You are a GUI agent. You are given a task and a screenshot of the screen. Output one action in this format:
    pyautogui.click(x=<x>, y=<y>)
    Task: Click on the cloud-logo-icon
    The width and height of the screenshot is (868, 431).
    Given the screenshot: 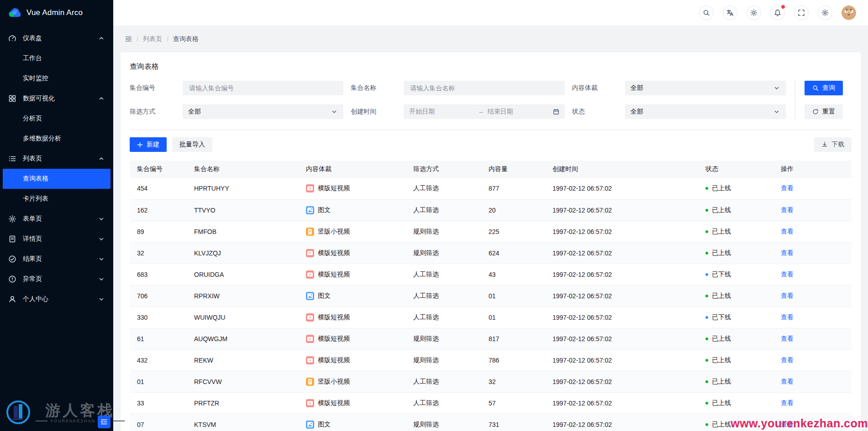 What is the action you would take?
    pyautogui.click(x=15, y=13)
    